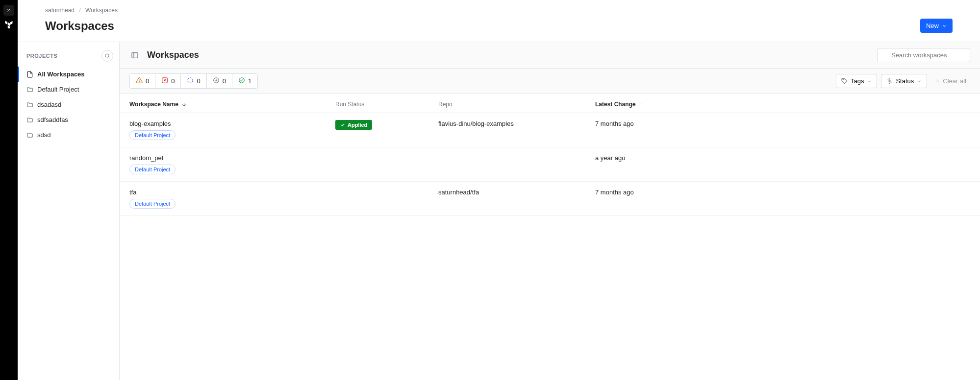 The height and width of the screenshot is (380, 980). Describe the element at coordinates (60, 10) in the screenshot. I see `breadcrumb-org: saturnhead` at that location.